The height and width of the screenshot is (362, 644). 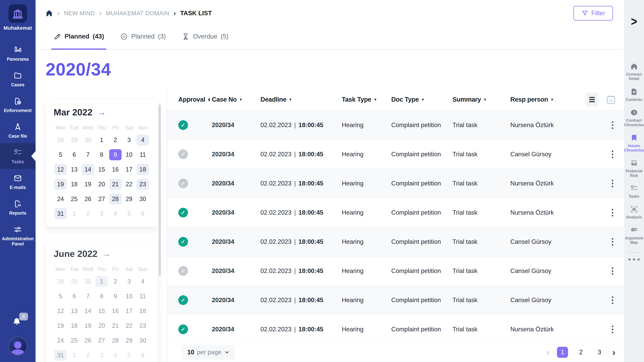 What do you see at coordinates (592, 100) in the screenshot?
I see `list-view-toggle-button` at bounding box center [592, 100].